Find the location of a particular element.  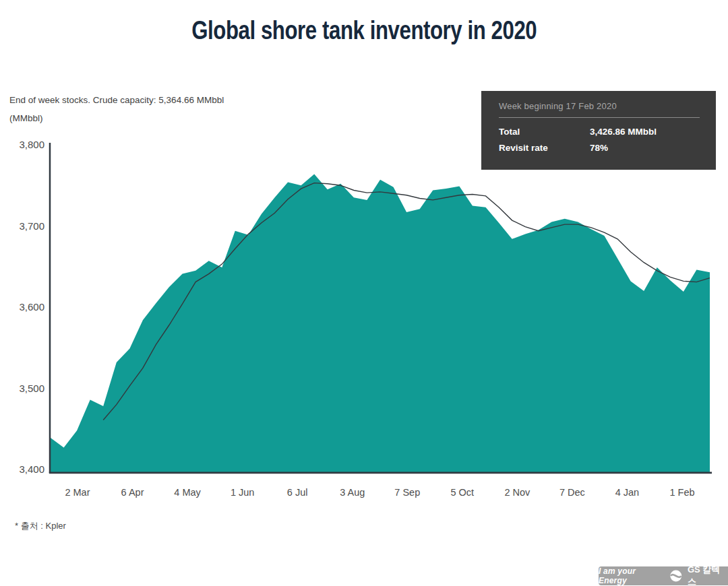

y-tick-label: 3,400 is located at coordinates (32, 469).